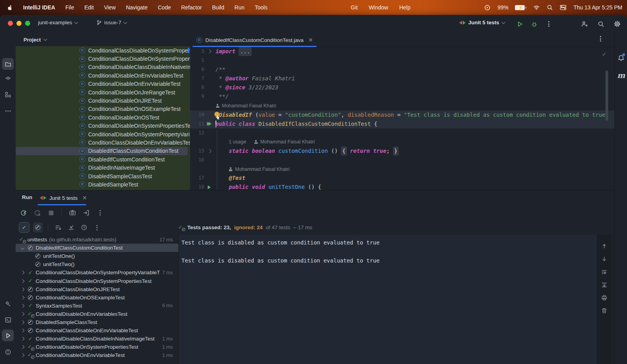 The height and width of the screenshot is (364, 627). What do you see at coordinates (103, 118) in the screenshot?
I see `project-tree: CConditionalClassDisableOnSystemPropertC…` at bounding box center [103, 118].